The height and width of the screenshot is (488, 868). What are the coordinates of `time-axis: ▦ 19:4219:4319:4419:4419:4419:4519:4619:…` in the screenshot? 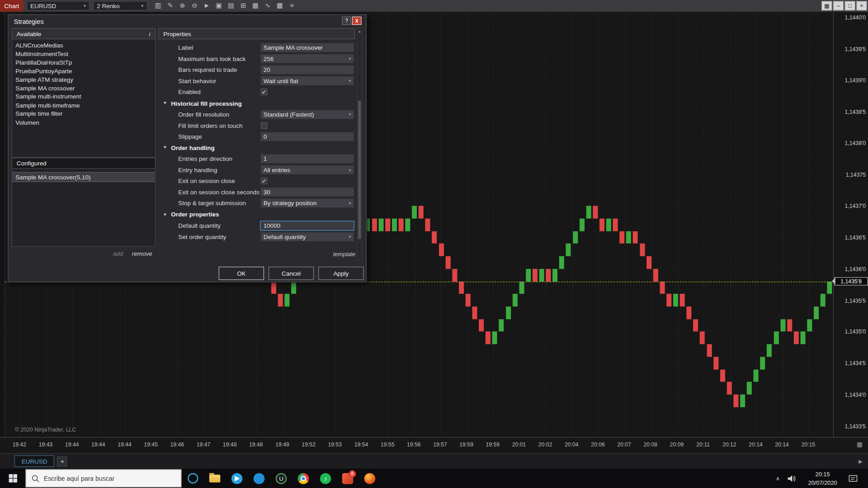 It's located at (434, 446).